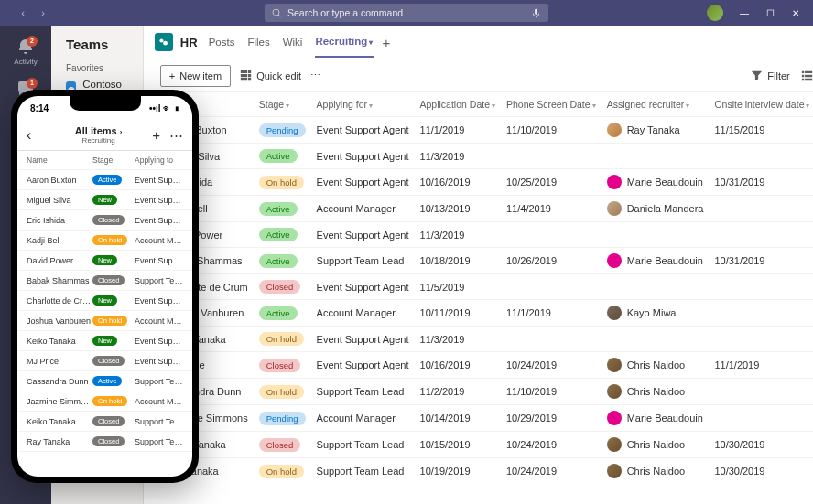 The image size is (813, 504). What do you see at coordinates (104, 135) in the screenshot?
I see `phone-header: ‹ All items › Recruiting + ⋯` at bounding box center [104, 135].